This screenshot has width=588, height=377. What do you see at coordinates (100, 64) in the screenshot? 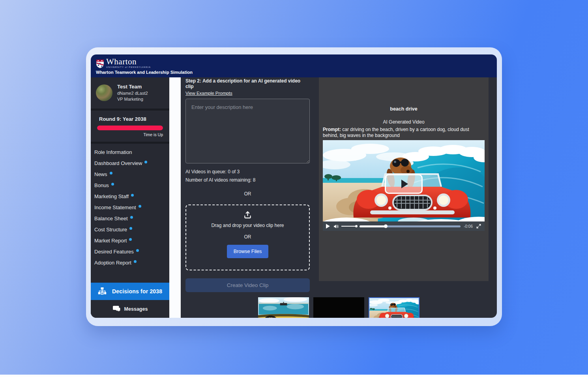
I see `penn-shield-icon` at bounding box center [100, 64].